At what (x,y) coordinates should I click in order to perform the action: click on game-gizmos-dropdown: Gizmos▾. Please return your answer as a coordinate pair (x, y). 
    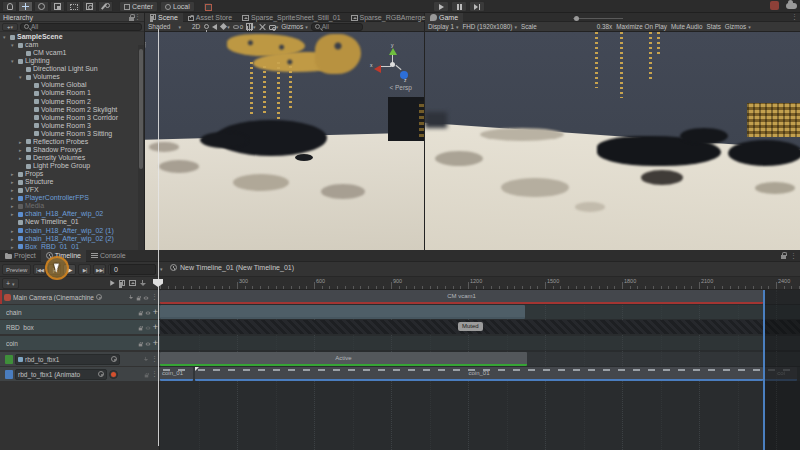
    Looking at the image, I should click on (738, 26).